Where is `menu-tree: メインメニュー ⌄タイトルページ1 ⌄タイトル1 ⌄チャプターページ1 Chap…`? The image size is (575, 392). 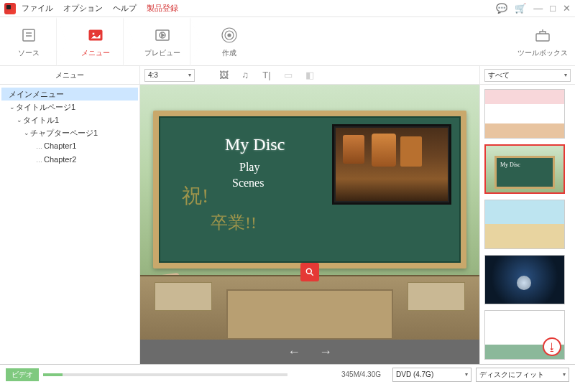 menu-tree: メインメニュー ⌄タイトルページ1 ⌄タイトル1 ⌄チャプターページ1 Chap… is located at coordinates (70, 127).